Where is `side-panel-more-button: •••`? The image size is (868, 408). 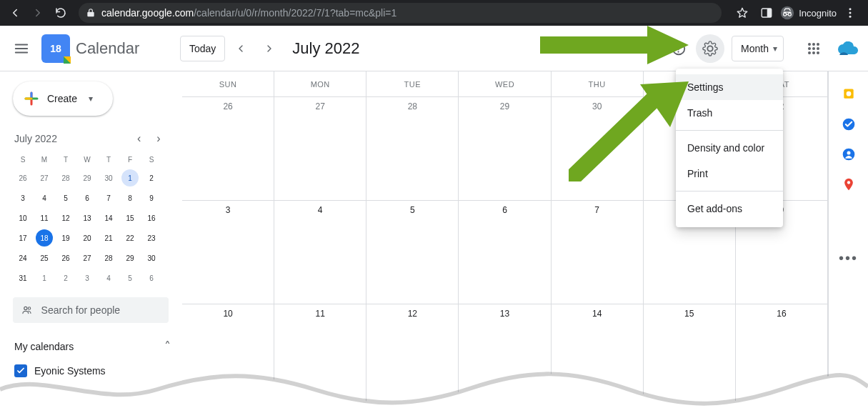 side-panel-more-button: ••• is located at coordinates (849, 259).